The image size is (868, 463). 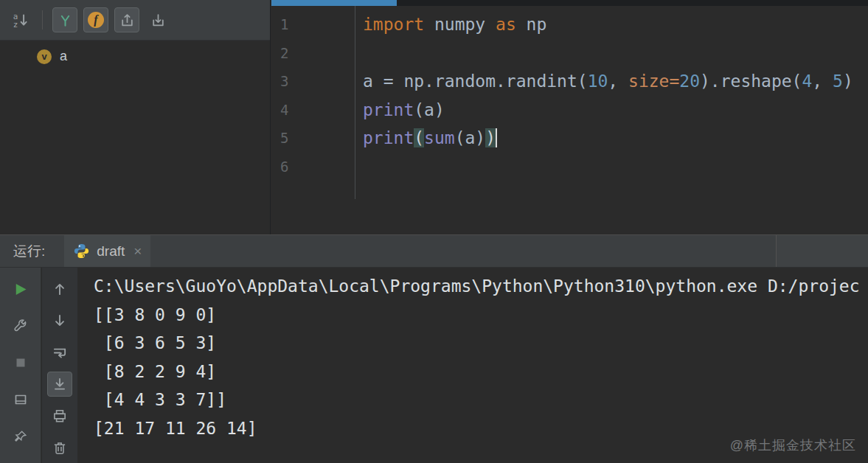 I want to click on down-stack-trace-button, so click(x=60, y=321).